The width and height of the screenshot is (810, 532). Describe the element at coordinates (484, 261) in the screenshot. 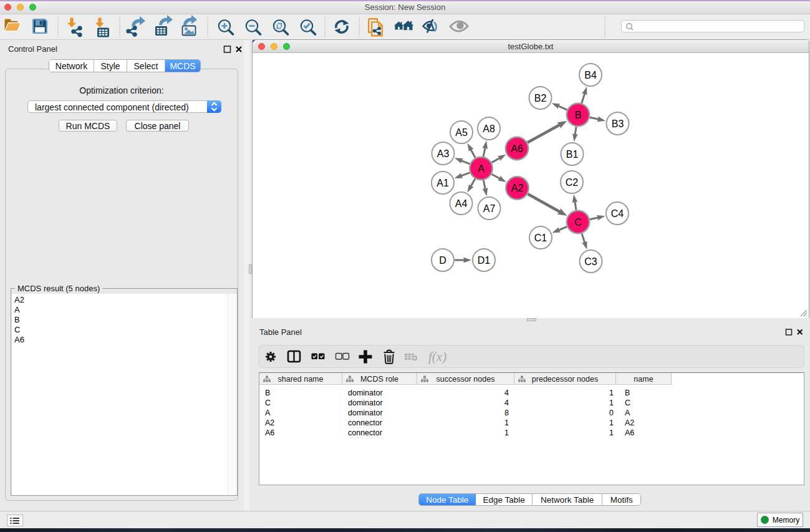

I see `svg-text: D1` at that location.